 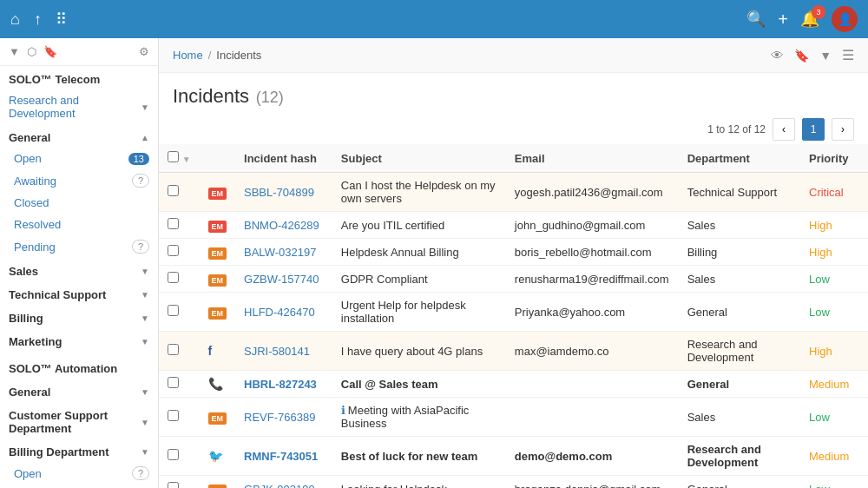 What do you see at coordinates (592, 252) in the screenshot?
I see `row-email-cell: boris_rebello@hotmail.com` at bounding box center [592, 252].